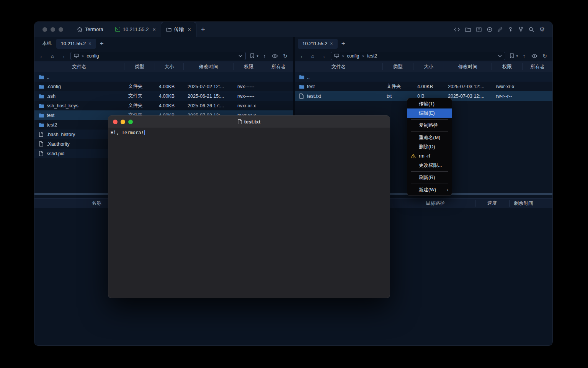  What do you see at coordinates (521, 29) in the screenshot?
I see `branch-icon` at bounding box center [521, 29].